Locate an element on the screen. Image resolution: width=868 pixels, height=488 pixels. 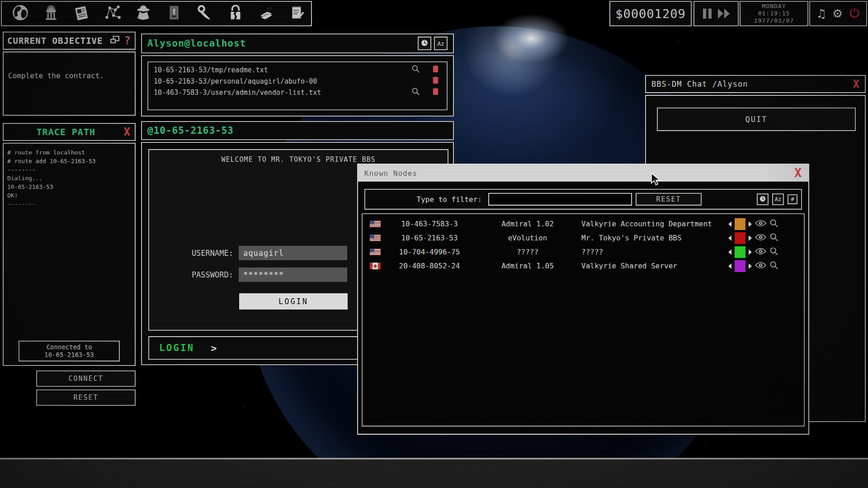
quit-button: QUIT is located at coordinates (756, 119).